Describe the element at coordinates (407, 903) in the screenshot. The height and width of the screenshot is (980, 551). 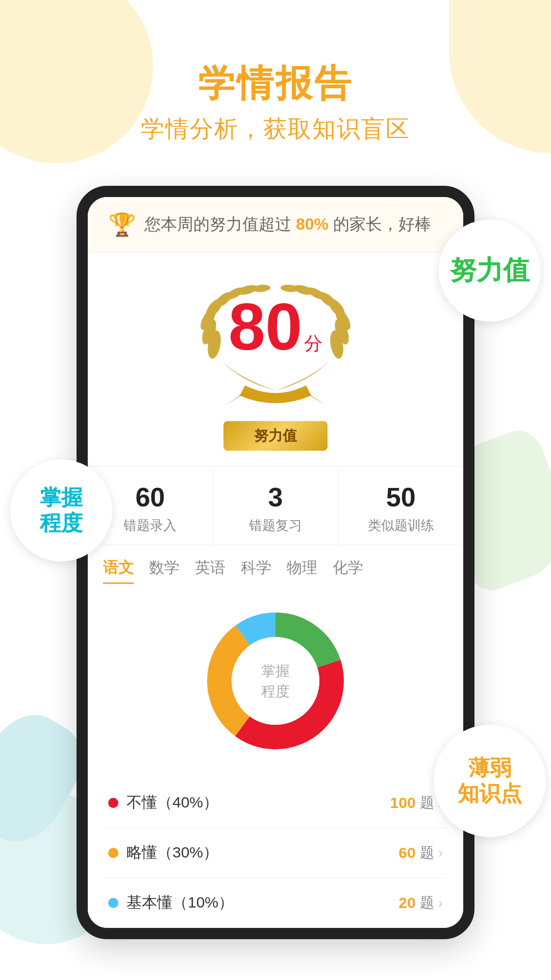
I see `mastery-count-2: 20` at that location.